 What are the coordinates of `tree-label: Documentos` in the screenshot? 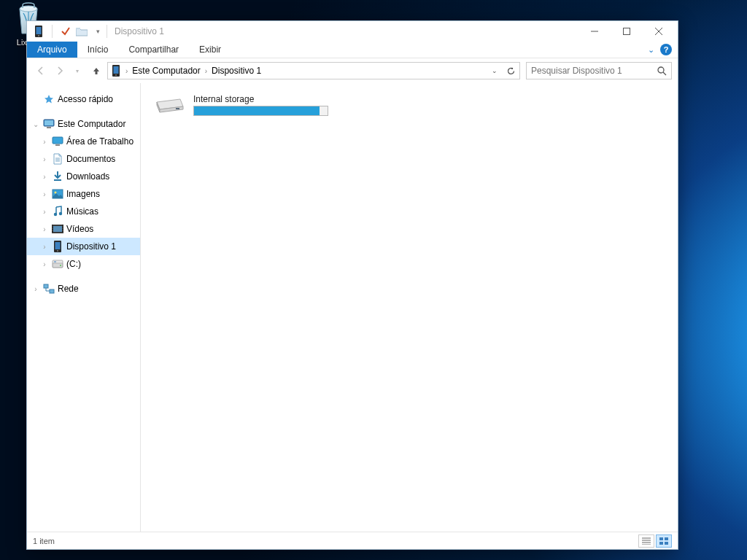 It's located at (90, 159).